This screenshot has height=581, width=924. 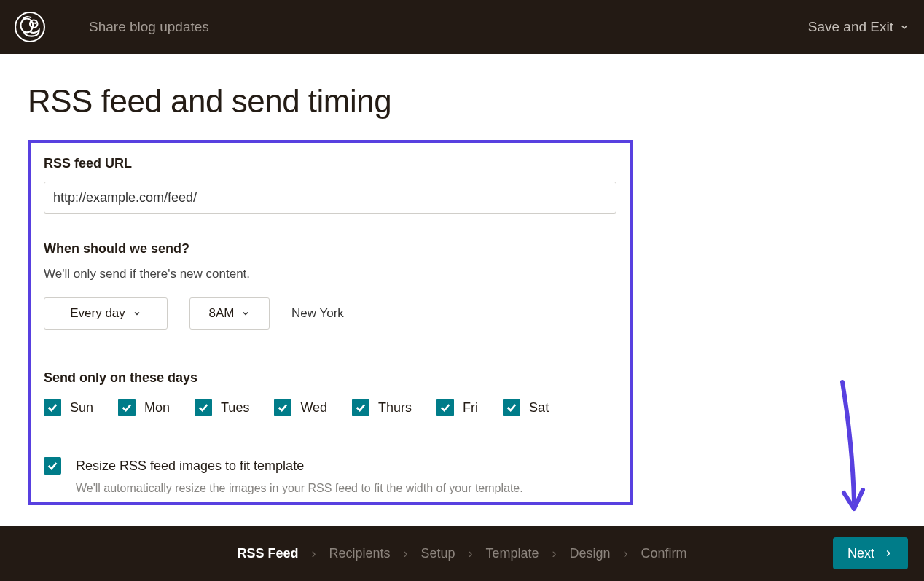 I want to click on top-bar: Share blog updates Save and Exit, so click(x=462, y=27).